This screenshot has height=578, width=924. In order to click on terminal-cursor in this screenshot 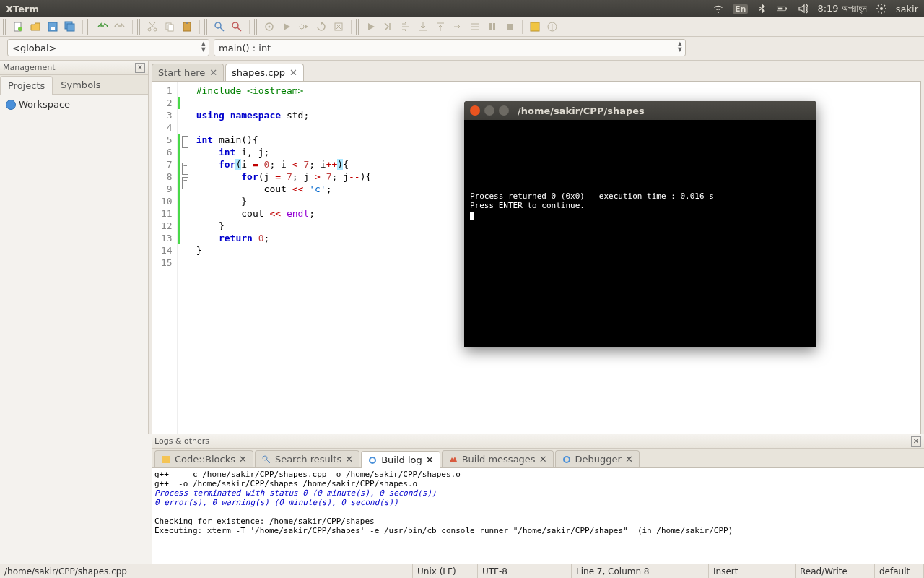, I will do `click(472, 215)`.